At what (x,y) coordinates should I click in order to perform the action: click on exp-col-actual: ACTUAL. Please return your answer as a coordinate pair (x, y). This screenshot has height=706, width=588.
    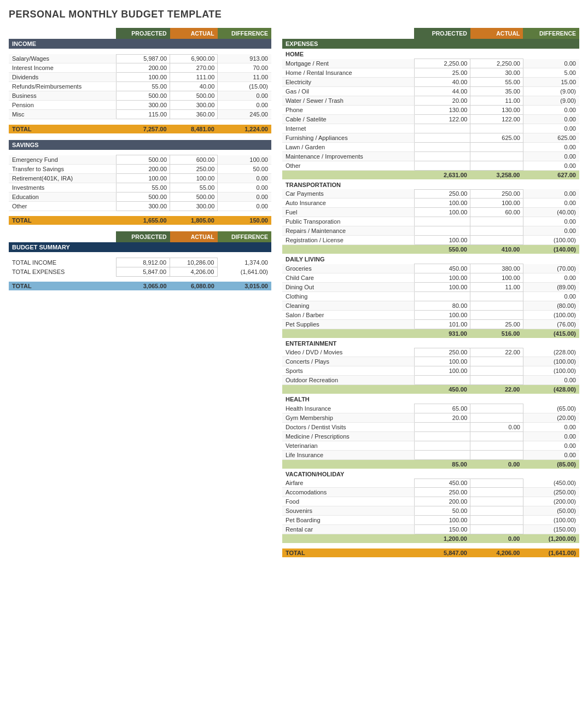
    Looking at the image, I should click on (497, 33).